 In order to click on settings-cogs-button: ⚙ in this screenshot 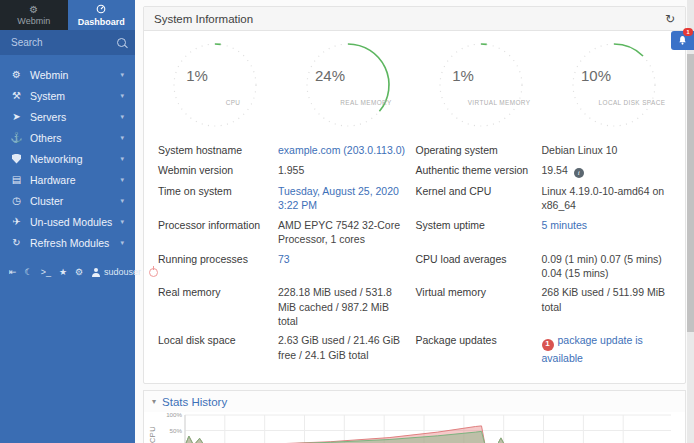, I will do `click(79, 272)`.